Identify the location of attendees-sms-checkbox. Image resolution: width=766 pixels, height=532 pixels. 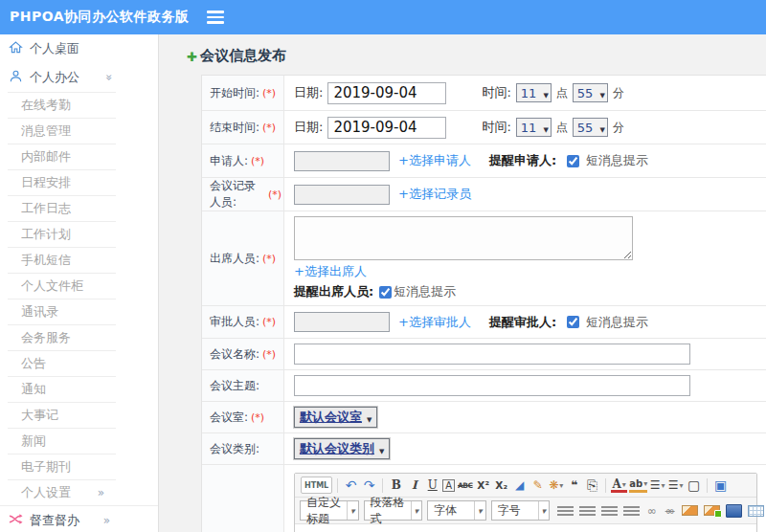
(385, 293).